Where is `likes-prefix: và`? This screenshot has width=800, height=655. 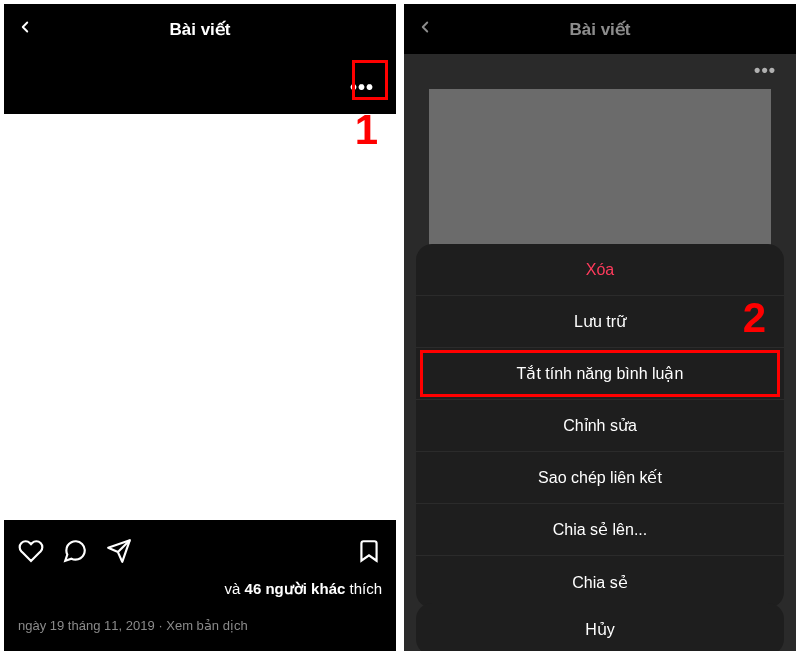
likes-prefix: và is located at coordinates (235, 588).